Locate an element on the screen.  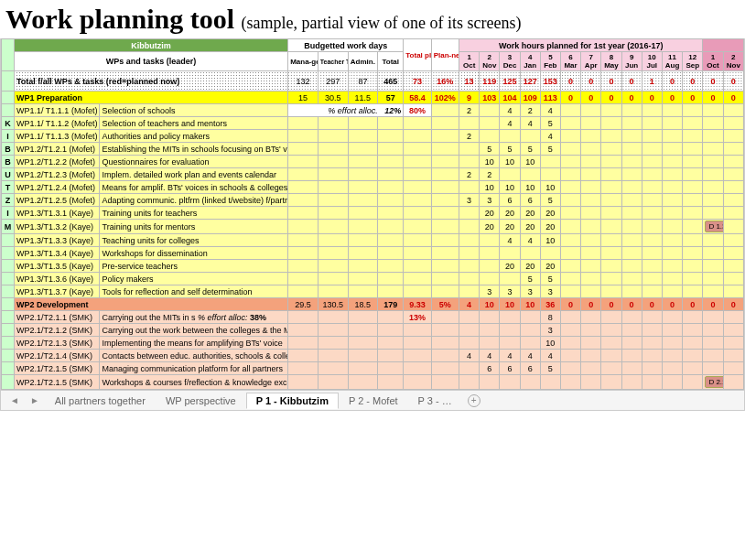
table-row: WP2.1/T2.1.1 (SMK) Carrying out the MITs… is located at coordinates (373, 318).